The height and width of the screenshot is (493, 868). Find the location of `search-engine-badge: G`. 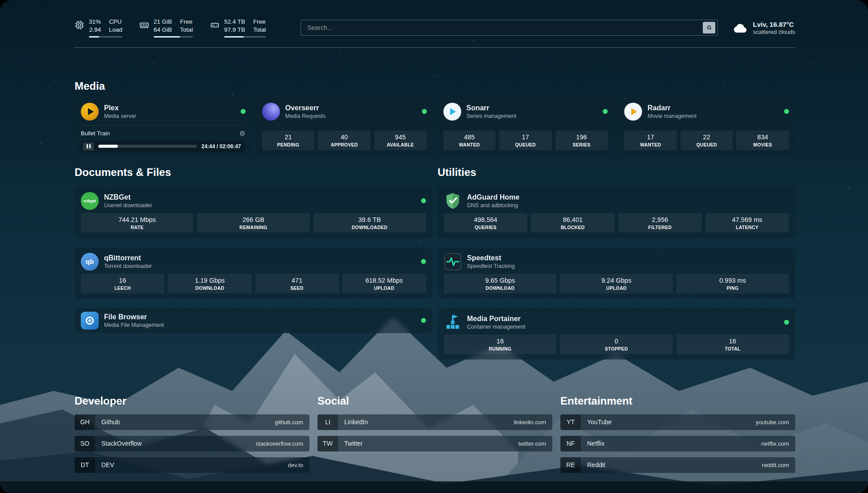

search-engine-badge: G is located at coordinates (709, 28).